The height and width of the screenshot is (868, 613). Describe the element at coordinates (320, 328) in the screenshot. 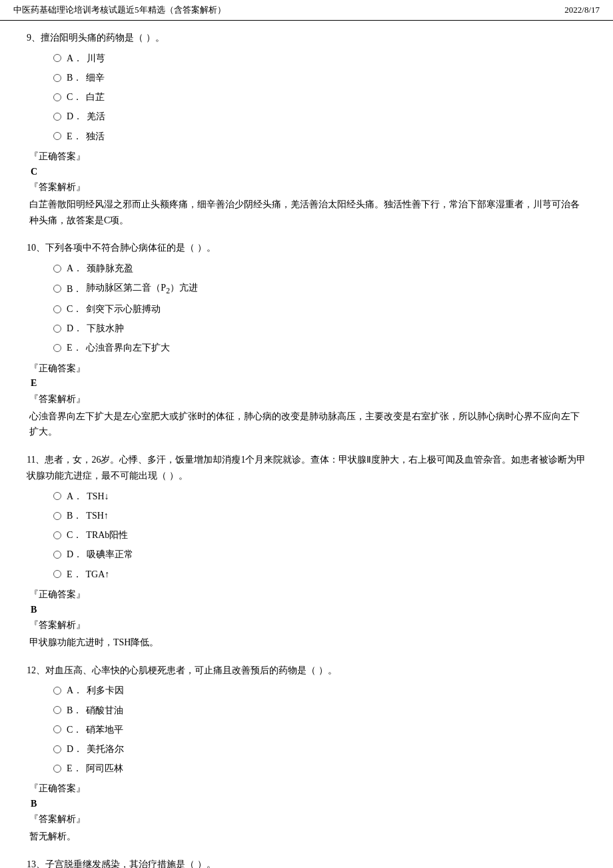

I see `list-item: D． 下肢水肿` at that location.